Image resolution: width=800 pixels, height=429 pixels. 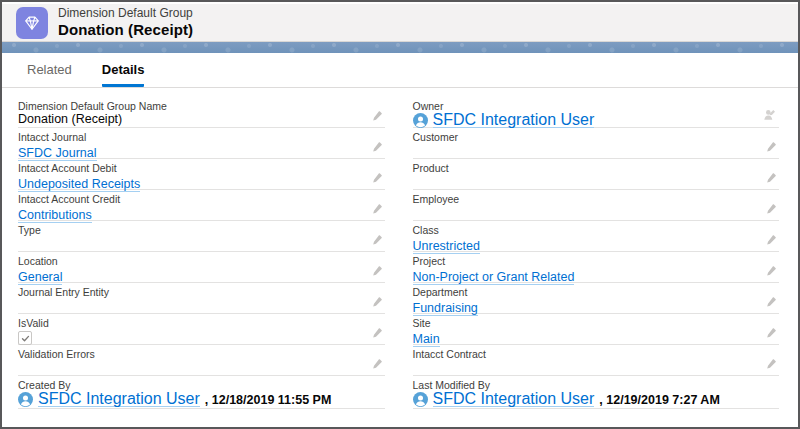 What do you see at coordinates (126, 30) in the screenshot?
I see `page-title: Donation (Receipt)` at bounding box center [126, 30].